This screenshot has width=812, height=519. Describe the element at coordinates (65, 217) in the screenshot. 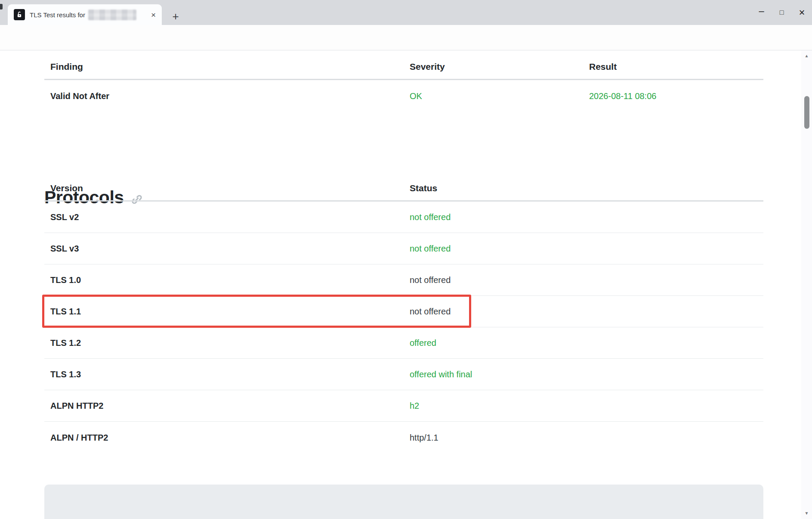

I see `protocol-version: SSL v2` at that location.